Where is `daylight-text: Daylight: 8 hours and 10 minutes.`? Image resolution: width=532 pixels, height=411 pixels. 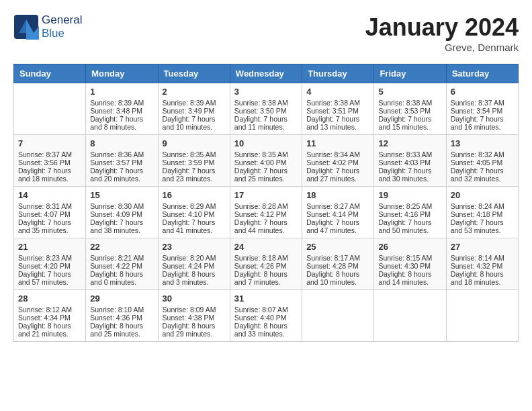
daylight-text: Daylight: 8 hours and 10 minutes. is located at coordinates (338, 278).